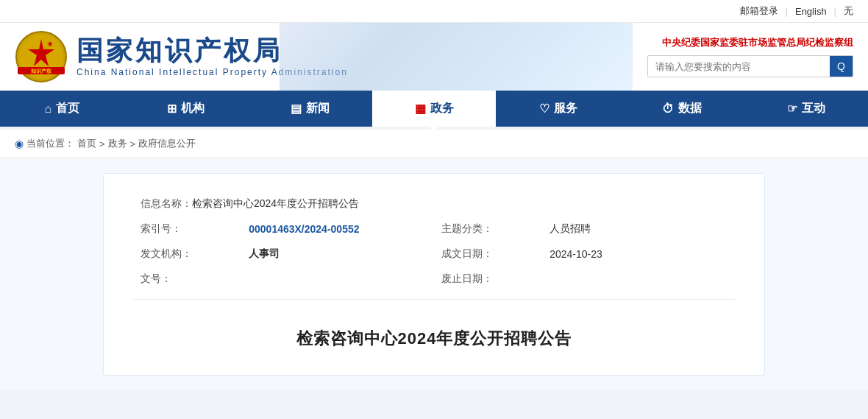 The height and width of the screenshot is (419, 868). I want to click on date-value: 2024-10-23, so click(576, 254).